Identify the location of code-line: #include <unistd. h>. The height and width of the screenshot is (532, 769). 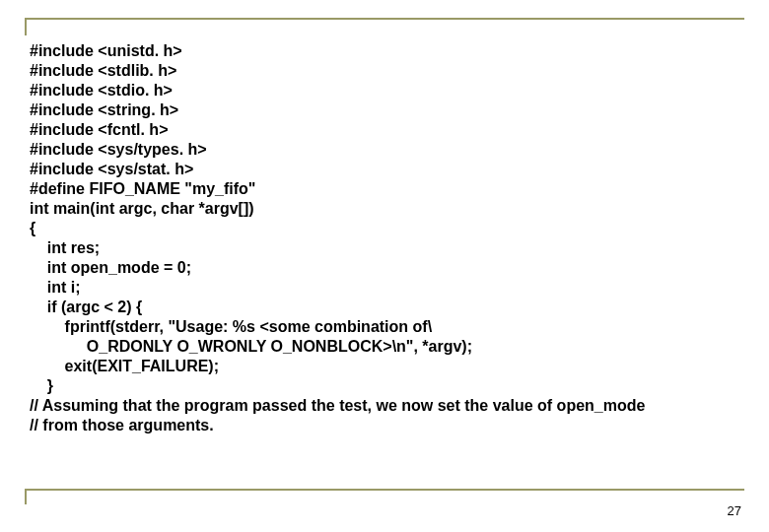
(106, 51).